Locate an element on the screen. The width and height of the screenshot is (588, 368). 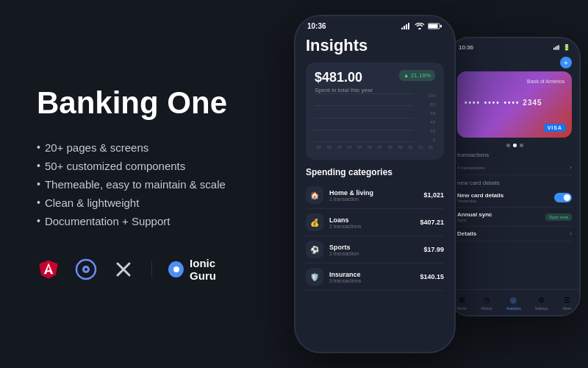
p2-card-details-sub: Yesterday is located at coordinates (506, 201).